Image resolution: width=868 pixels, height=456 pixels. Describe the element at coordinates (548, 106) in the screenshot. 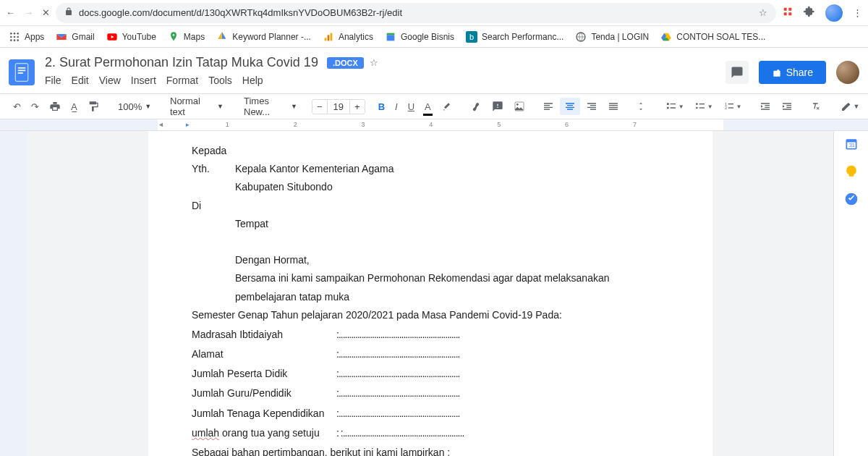

I see `align-left-button` at that location.